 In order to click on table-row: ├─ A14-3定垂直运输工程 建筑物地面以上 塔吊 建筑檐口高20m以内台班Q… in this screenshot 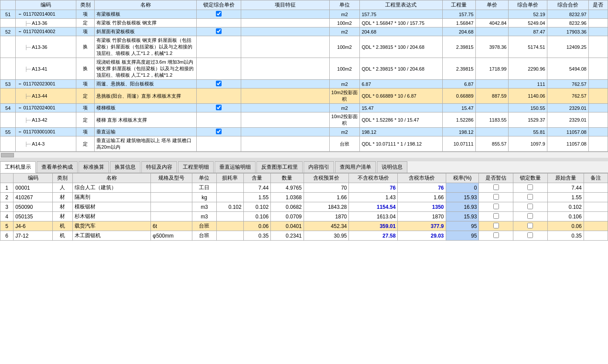, I will do `click(304, 144)`.